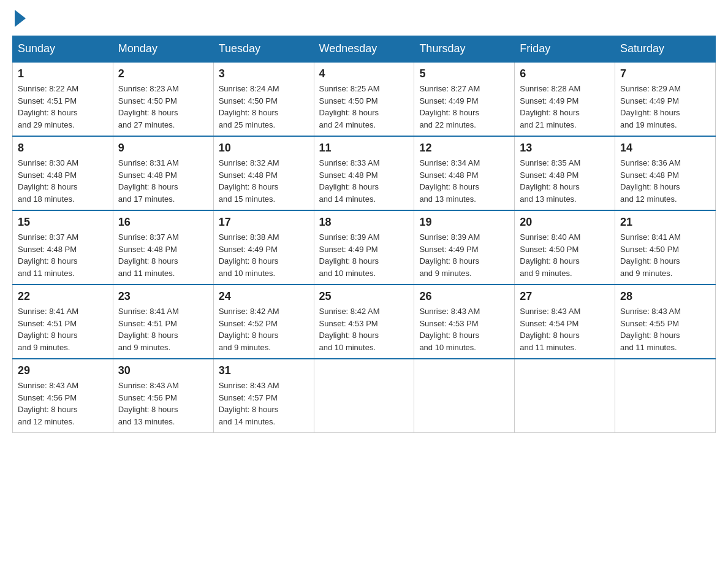  What do you see at coordinates (364, 148) in the screenshot?
I see `day-number: 11` at bounding box center [364, 148].